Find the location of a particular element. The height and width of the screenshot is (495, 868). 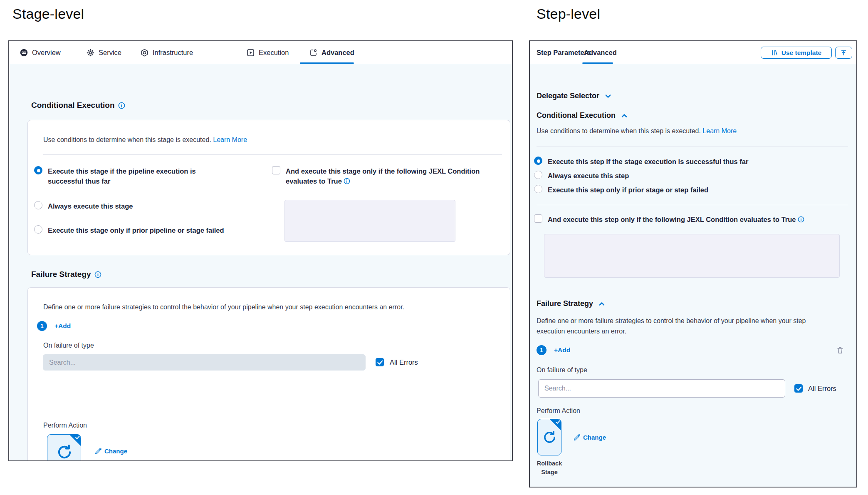

delete-strategy-icon is located at coordinates (840, 351).